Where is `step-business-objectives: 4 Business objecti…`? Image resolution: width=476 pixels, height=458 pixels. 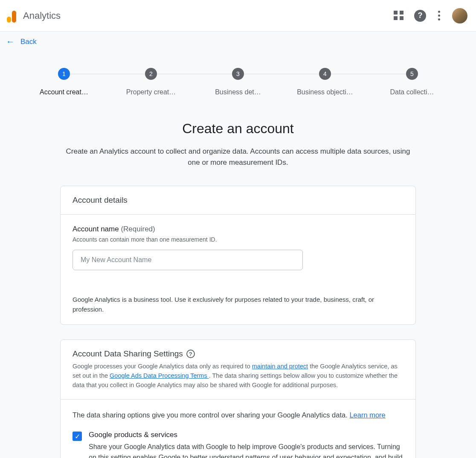 step-business-objectives: 4 Business objecti… is located at coordinates (325, 82).